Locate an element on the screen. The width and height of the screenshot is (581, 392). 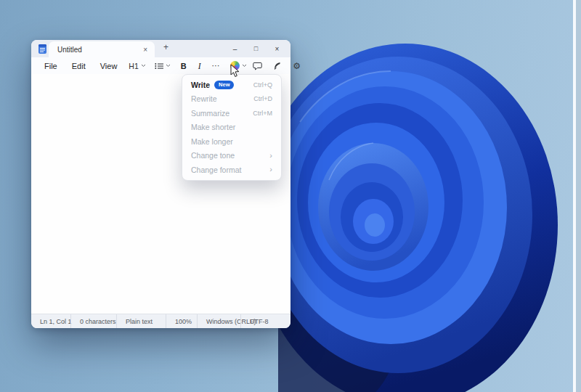
window-controls: – □ × is located at coordinates (256, 49).